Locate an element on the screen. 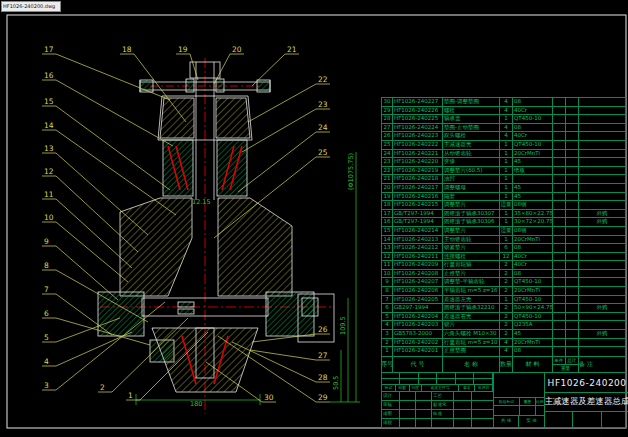  callout-16: 16 is located at coordinates (49, 76).